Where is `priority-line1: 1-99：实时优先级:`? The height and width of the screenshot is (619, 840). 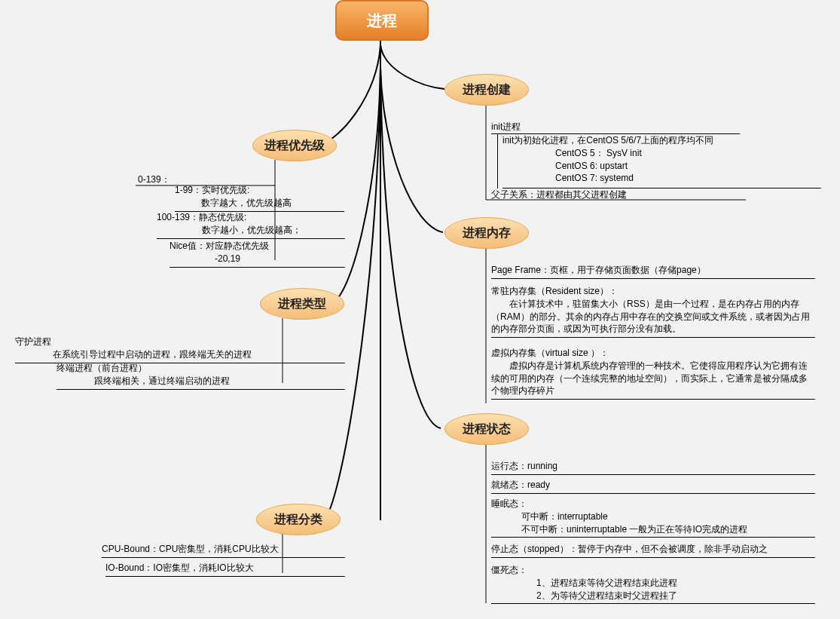
priority-line1: 1-99：实时优先级: is located at coordinates (212, 190).